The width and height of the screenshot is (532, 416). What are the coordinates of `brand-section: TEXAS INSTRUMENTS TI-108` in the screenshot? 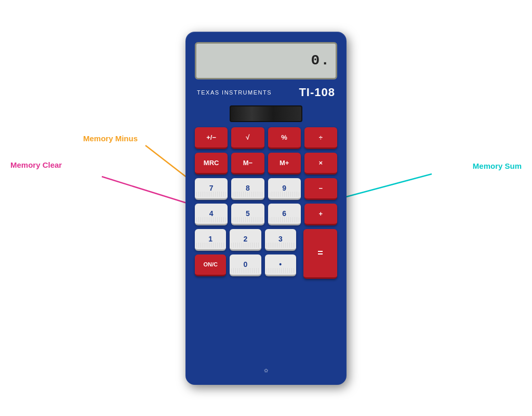 It's located at (266, 92).